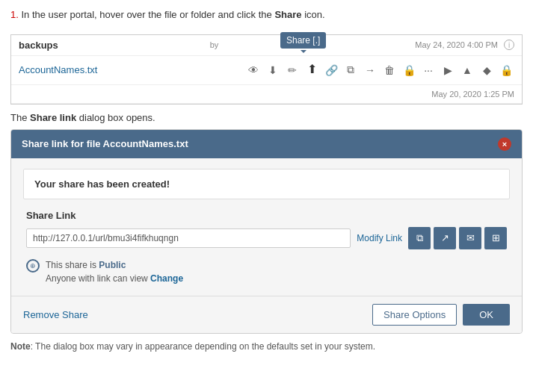  Describe the element at coordinates (467, 70) in the screenshot. I see `extra2-icon: ▲` at that location.